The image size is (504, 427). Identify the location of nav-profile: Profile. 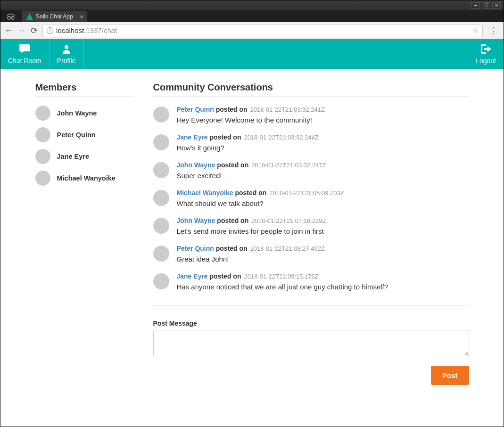
(67, 54).